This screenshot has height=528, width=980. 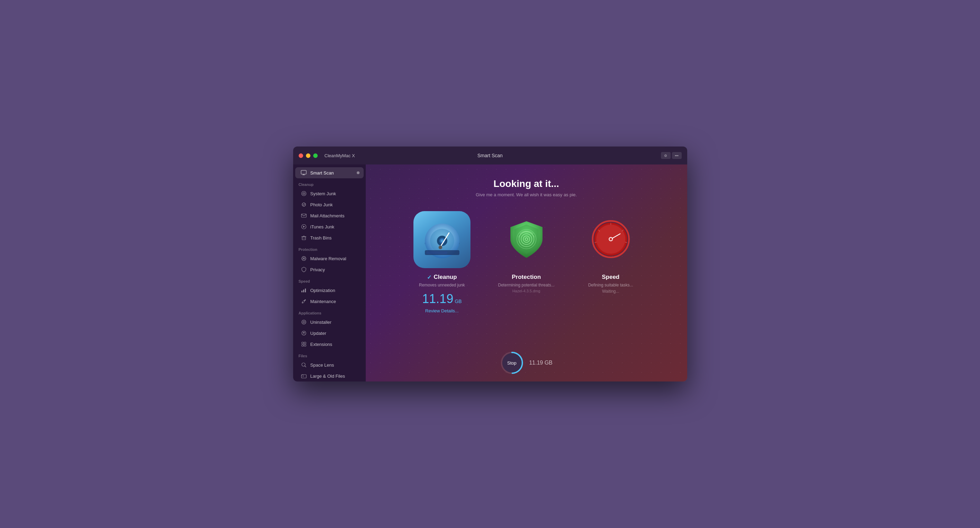 I want to click on stop-button-wrapper: Stop, so click(x=512, y=363).